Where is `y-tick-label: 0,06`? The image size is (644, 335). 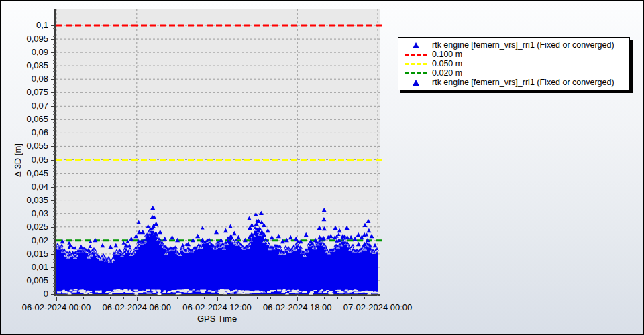 y-tick-label: 0,06 is located at coordinates (25, 133).